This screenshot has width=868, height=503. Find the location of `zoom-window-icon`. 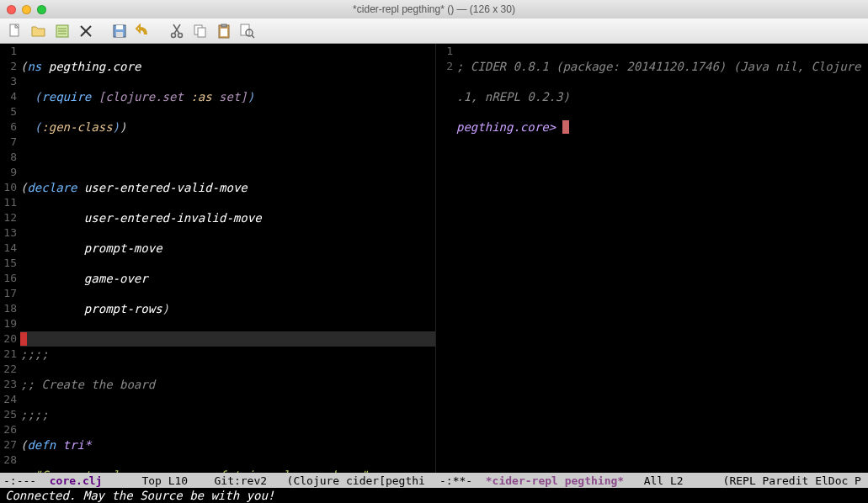

zoom-window-icon is located at coordinates (42, 10).